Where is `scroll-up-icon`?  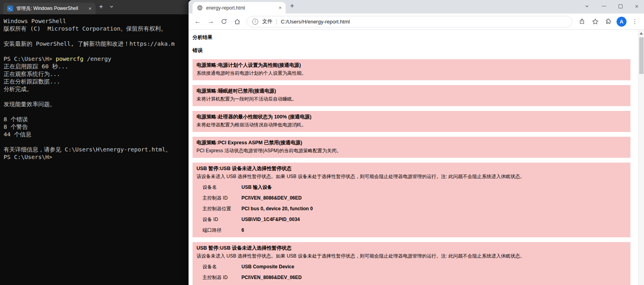 scroll-up-icon is located at coordinates (641, 33).